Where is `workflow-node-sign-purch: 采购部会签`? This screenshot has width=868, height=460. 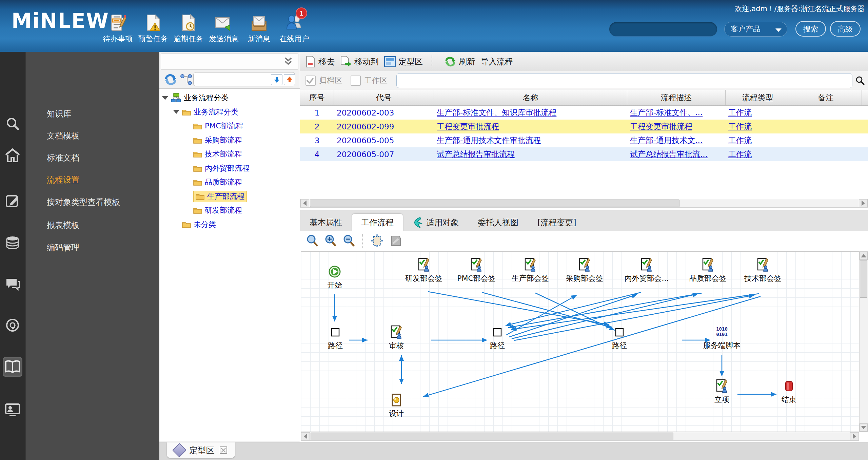 workflow-node-sign-purch: 采购部会签 is located at coordinates (585, 270).